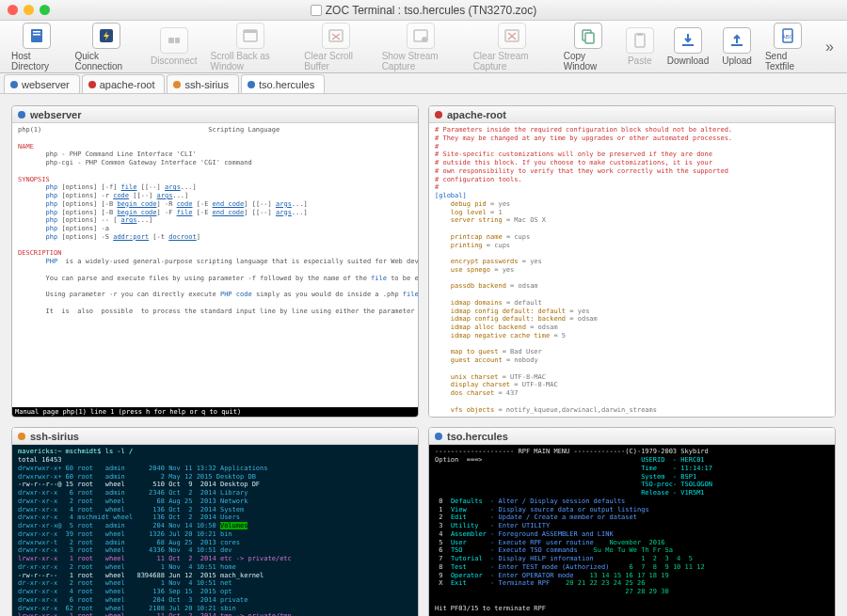 The height and width of the screenshot is (616, 847). What do you see at coordinates (512, 61) in the screenshot?
I see `toolbar-label: Clear Stream Capture` at bounding box center [512, 61].